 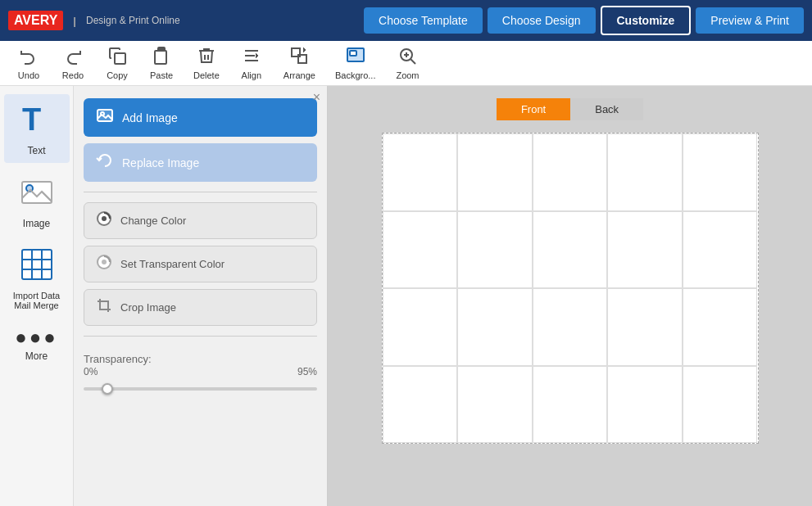 What do you see at coordinates (37, 345) in the screenshot?
I see `sidebar-item-more: ●●● More` at bounding box center [37, 345].